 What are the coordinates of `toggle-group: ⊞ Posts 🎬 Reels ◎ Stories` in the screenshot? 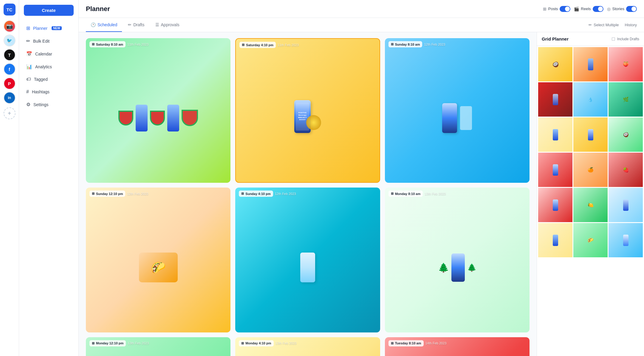 It's located at (590, 9).